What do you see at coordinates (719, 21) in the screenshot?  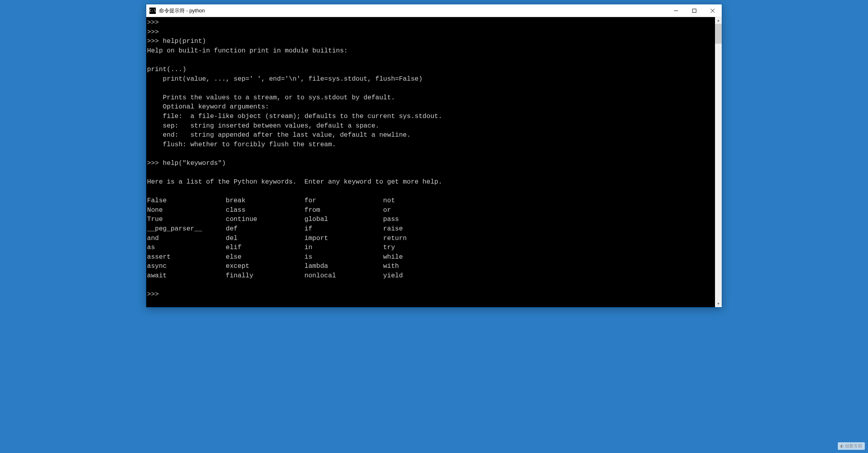 I see `scroll-up-arrow-icon: ▲` at bounding box center [719, 21].